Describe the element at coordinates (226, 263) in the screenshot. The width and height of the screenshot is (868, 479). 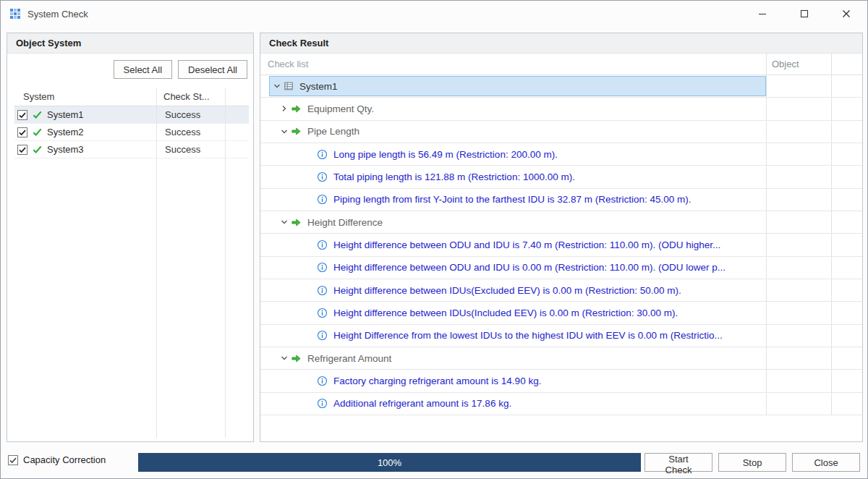
I see `column-divider` at that location.